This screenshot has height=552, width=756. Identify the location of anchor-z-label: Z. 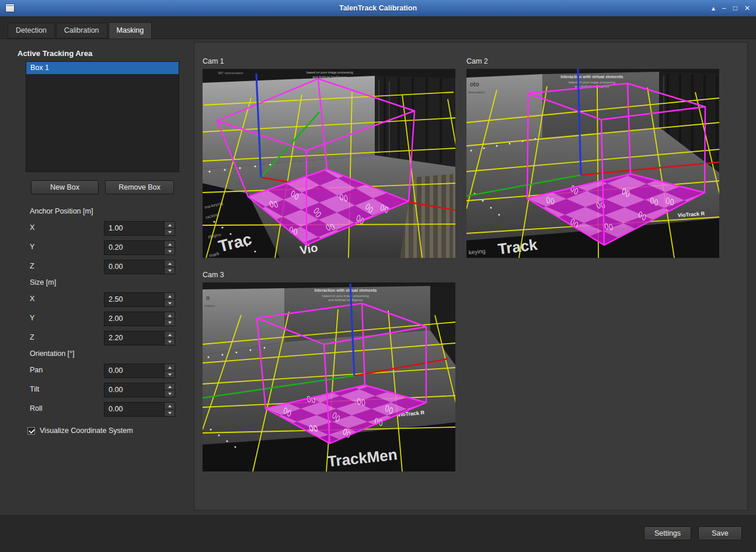
(32, 266).